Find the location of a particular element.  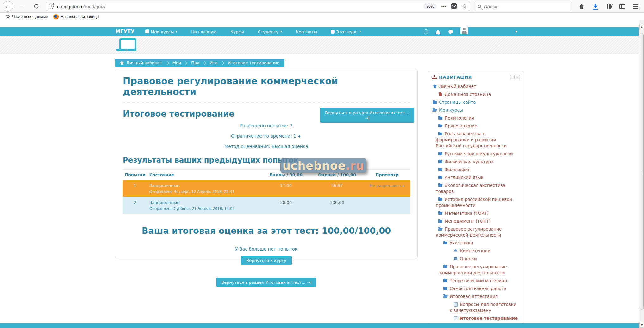

tree-item: Политология is located at coordinates (476, 118).